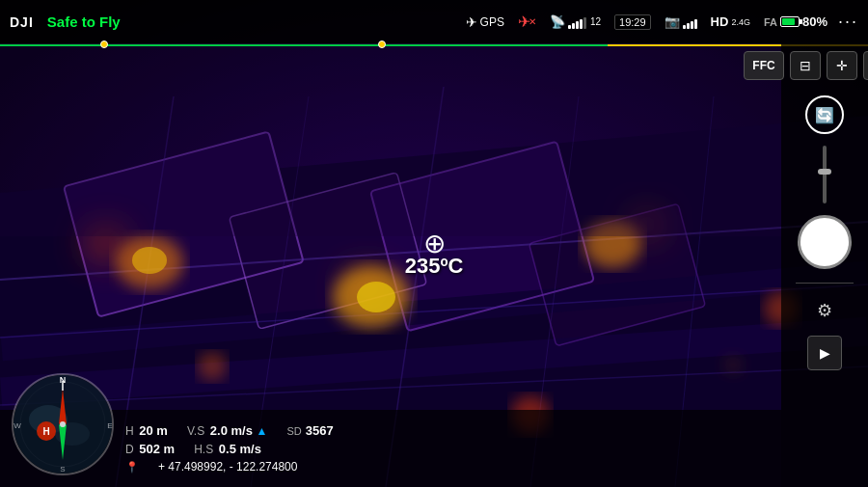 This screenshot has width=868, height=487. Describe the element at coordinates (63, 424) in the screenshot. I see `compass-container: N S W E H` at that location.